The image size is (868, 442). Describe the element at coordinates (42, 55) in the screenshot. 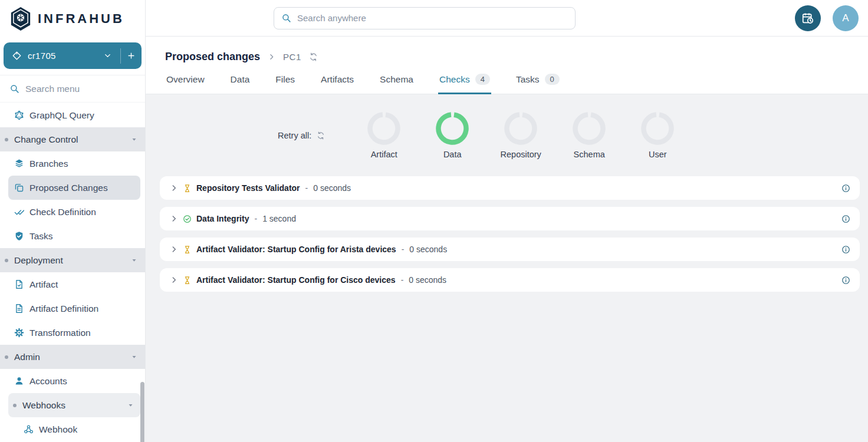

I see `branch-name: cr1705` at that location.